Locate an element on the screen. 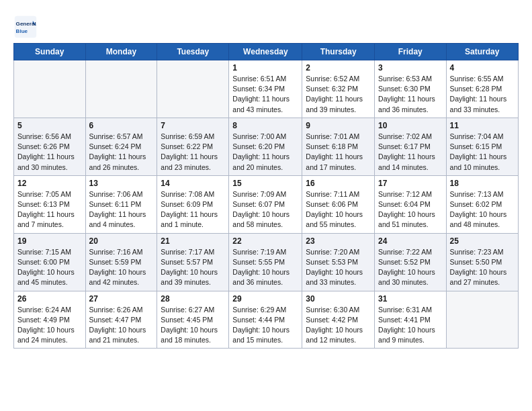  calendar-cell: 29Sunrise: 6:29 AM Sunset: 4:44 PM Dayli… is located at coordinates (266, 320).